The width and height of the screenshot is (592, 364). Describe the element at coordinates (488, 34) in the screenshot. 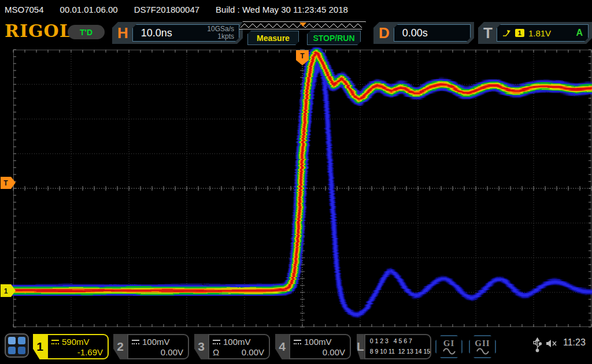

I see `trigger-label: T` at that location.